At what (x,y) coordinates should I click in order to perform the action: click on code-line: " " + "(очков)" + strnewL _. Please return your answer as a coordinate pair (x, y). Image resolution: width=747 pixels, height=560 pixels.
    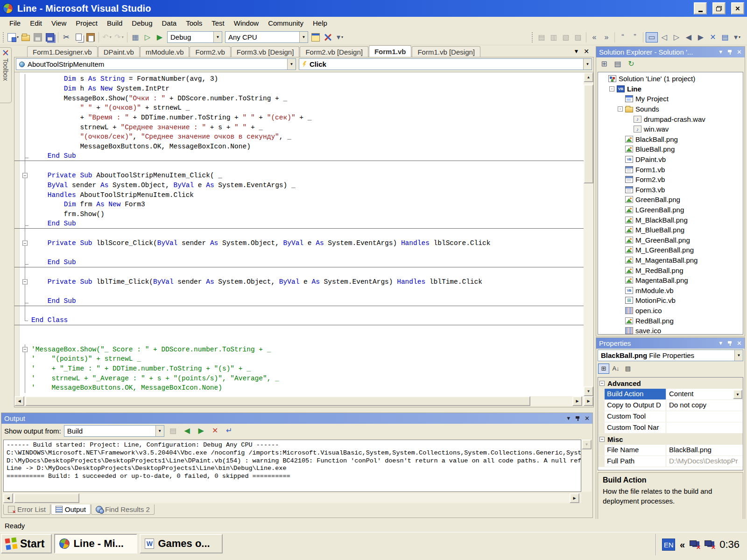
    Looking at the image, I should click on (299, 108).